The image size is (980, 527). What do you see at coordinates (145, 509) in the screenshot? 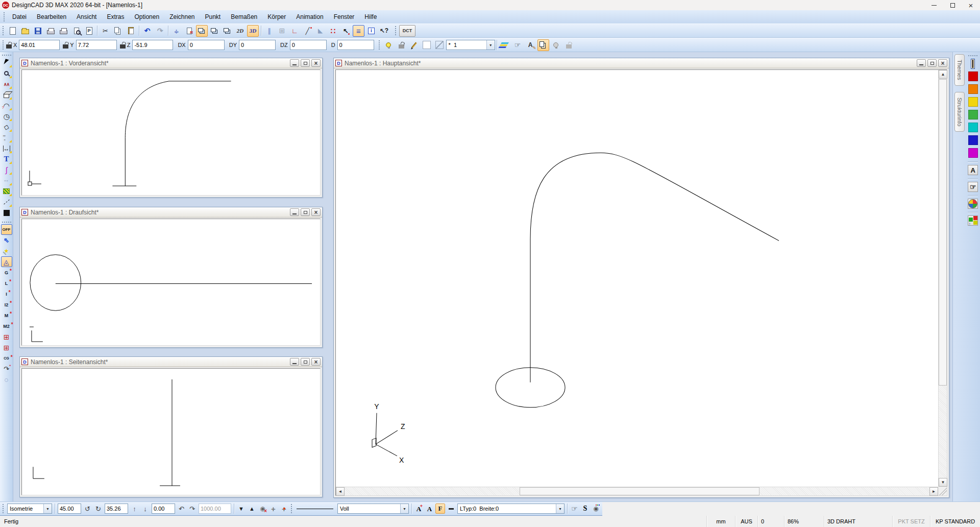
I see `tilt-view-down-button` at bounding box center [145, 509].